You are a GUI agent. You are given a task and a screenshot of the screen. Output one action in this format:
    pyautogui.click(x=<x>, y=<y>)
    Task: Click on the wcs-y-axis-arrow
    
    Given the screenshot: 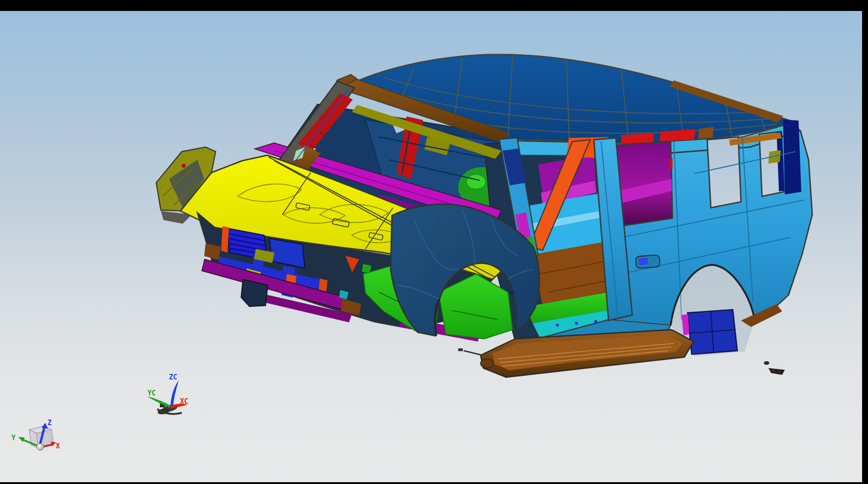 What is the action you would take?
    pyautogui.click(x=159, y=402)
    